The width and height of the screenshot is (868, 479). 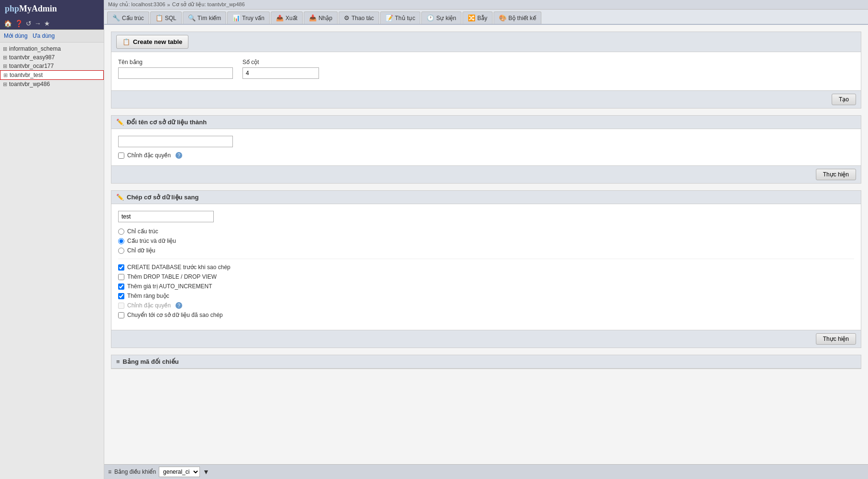 What do you see at coordinates (52, 66) in the screenshot?
I see `tree-item-ocar177: ⊞ toantvbr_ocar177` at bounding box center [52, 66].